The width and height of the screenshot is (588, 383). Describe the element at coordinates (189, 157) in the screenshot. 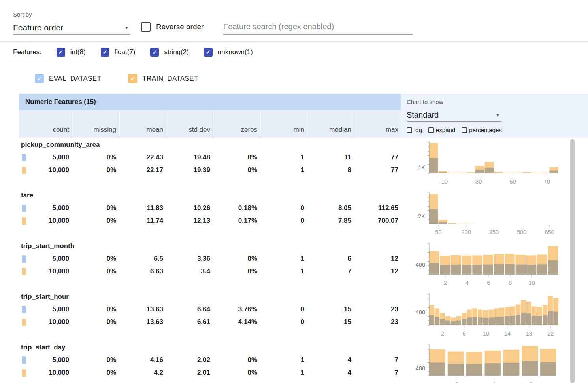

I see `stat-value: 19.48` at that location.